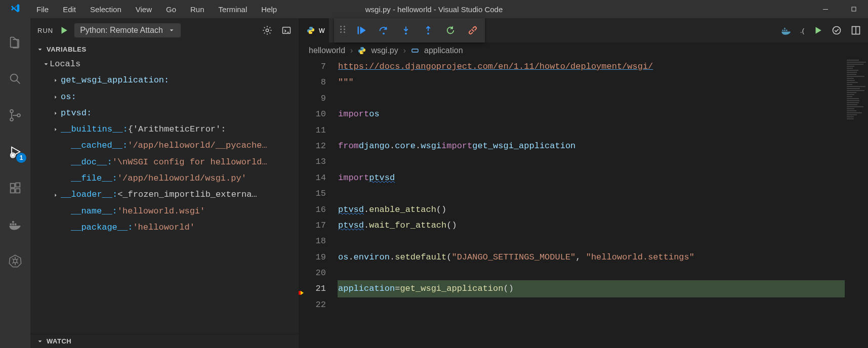 The width and height of the screenshot is (868, 348). Describe the element at coordinates (171, 9) in the screenshot. I see `menu-go: Go` at that location.